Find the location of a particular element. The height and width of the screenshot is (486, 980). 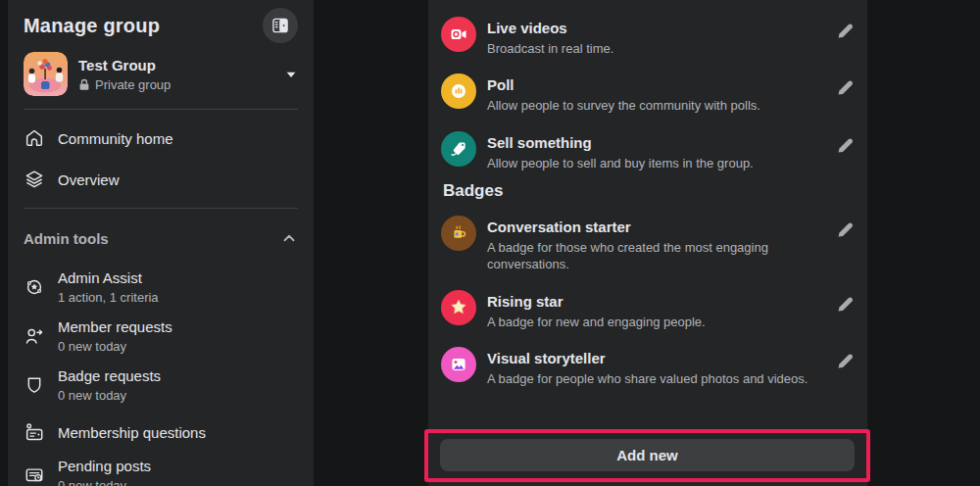

badge-title: Rising star is located at coordinates (596, 302).